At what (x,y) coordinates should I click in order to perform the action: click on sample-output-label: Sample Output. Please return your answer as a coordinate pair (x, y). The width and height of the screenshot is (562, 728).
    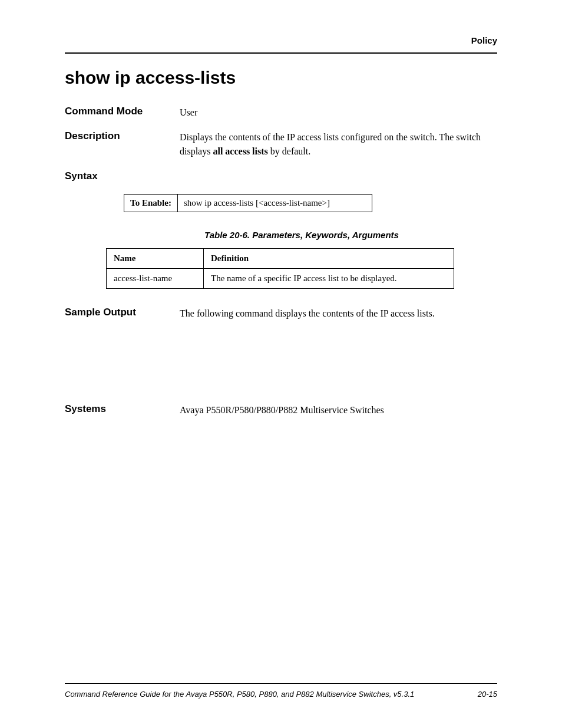
    Looking at the image, I should click on (123, 312).